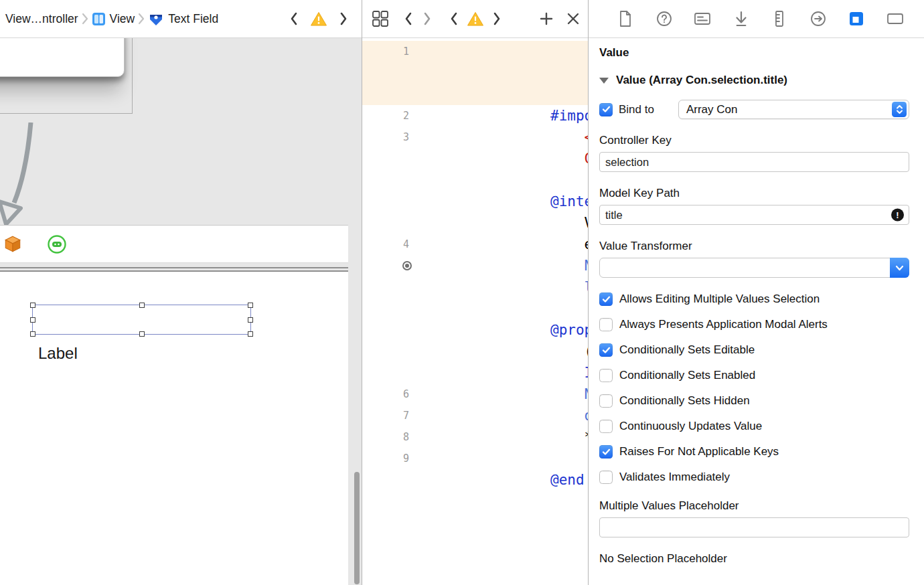 The width and height of the screenshot is (924, 585). I want to click on related-items-button, so click(380, 19).